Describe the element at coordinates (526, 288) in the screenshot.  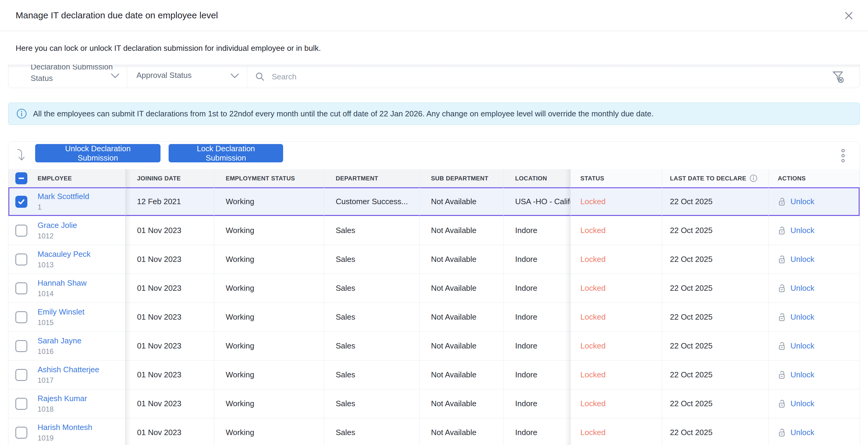
I see `location-cell-value: Indore` at that location.